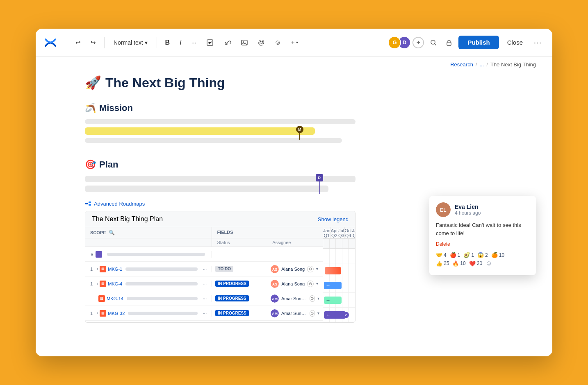 The width and height of the screenshot is (588, 385). What do you see at coordinates (295, 242) in the screenshot?
I see `assignee-sub: Assignee` at bounding box center [295, 242].